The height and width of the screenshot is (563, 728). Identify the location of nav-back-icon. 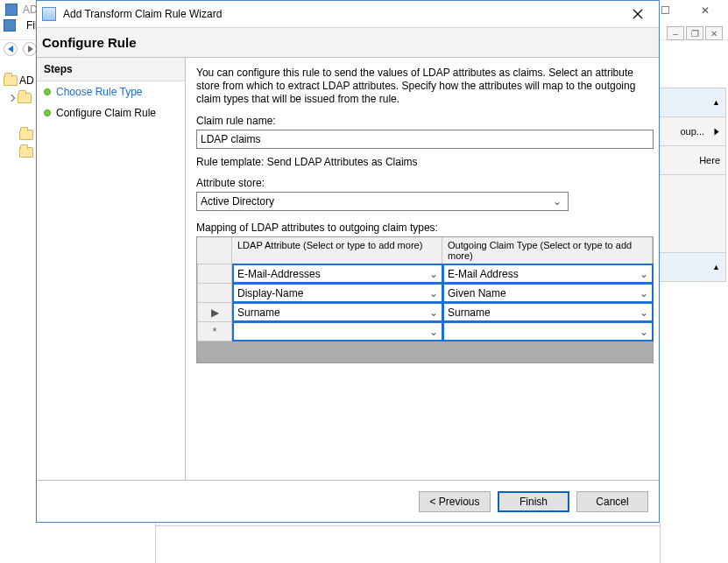
(11, 49).